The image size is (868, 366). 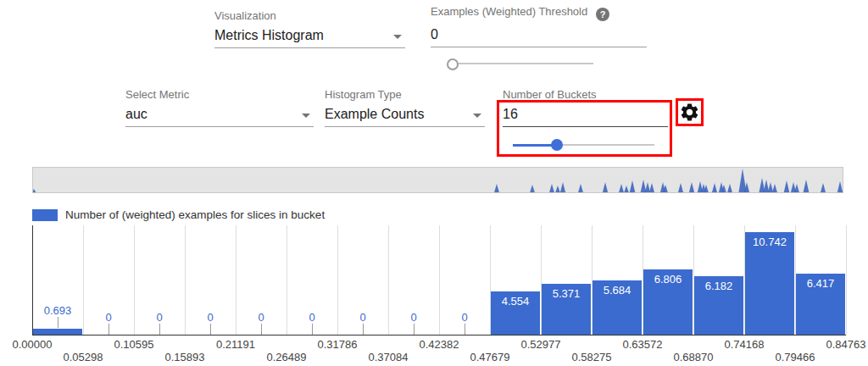 I want to click on bar-value-label: 6.417, so click(x=821, y=283).